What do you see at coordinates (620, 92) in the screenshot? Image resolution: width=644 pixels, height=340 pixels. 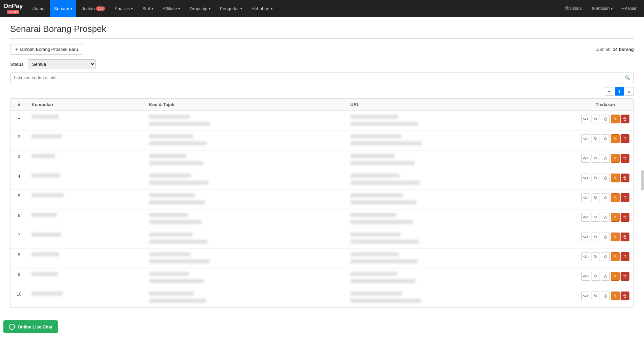 I see `pagination-page-1: 1` at bounding box center [620, 92].